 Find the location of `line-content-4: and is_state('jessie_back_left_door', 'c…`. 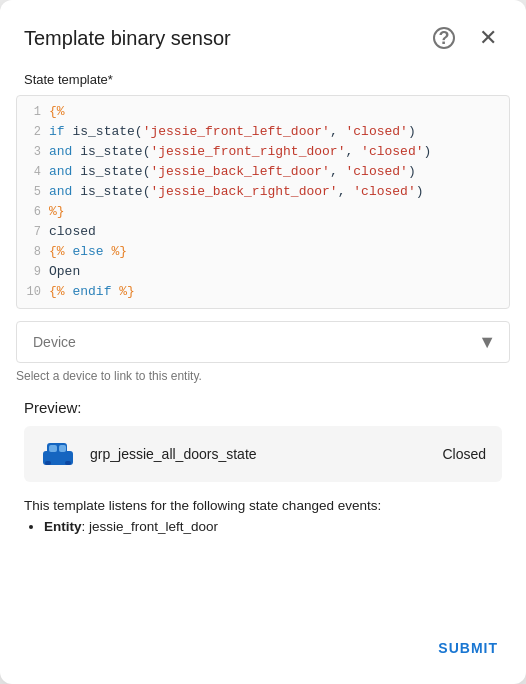

line-content-4: and is_state('jessie_back_left_door', 'c… is located at coordinates (279, 172).